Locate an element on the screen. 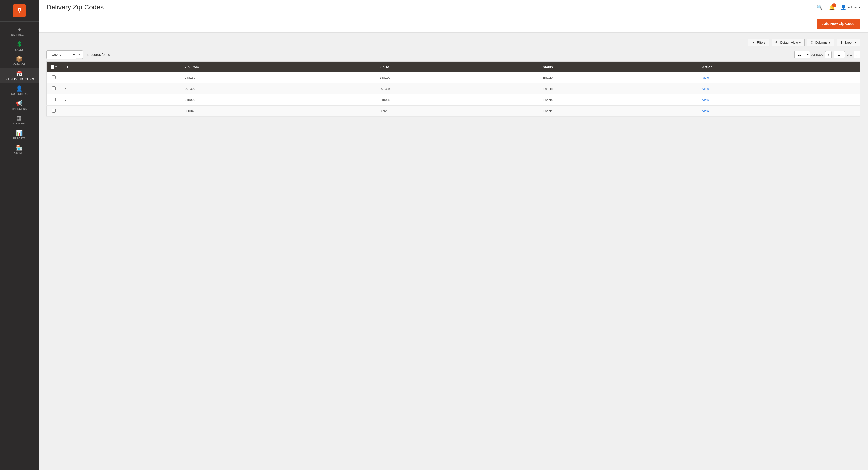  row-zip-from-2: 248006 is located at coordinates (278, 100).